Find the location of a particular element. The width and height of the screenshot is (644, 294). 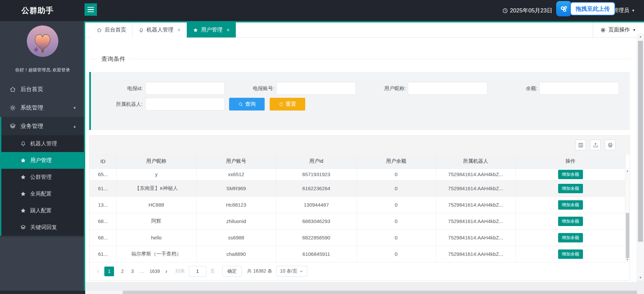

sidebar-item-business: 业务管理 ▲ is located at coordinates (43, 126).